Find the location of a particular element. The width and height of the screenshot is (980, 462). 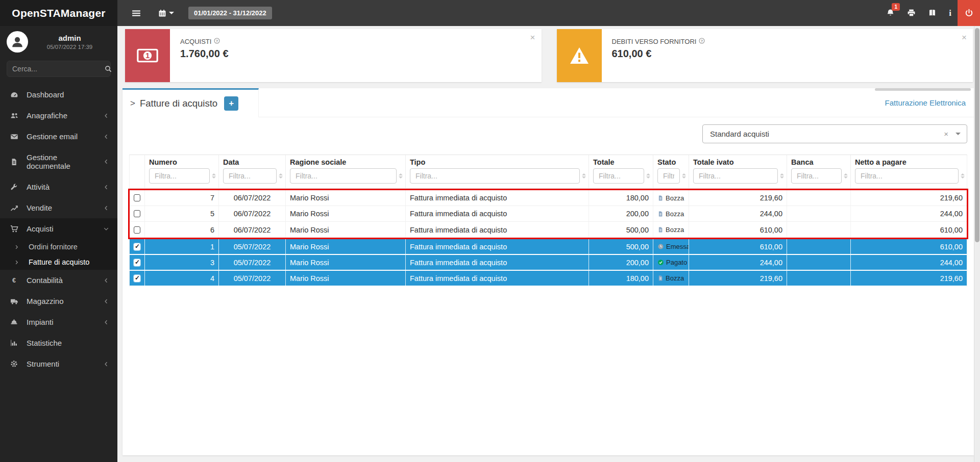

info-icon: i is located at coordinates (950, 13).